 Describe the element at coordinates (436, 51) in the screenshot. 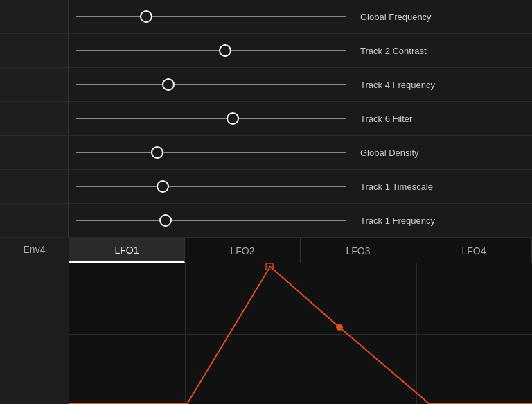

I see `slider-label-1: Track 2 Contrast` at that location.